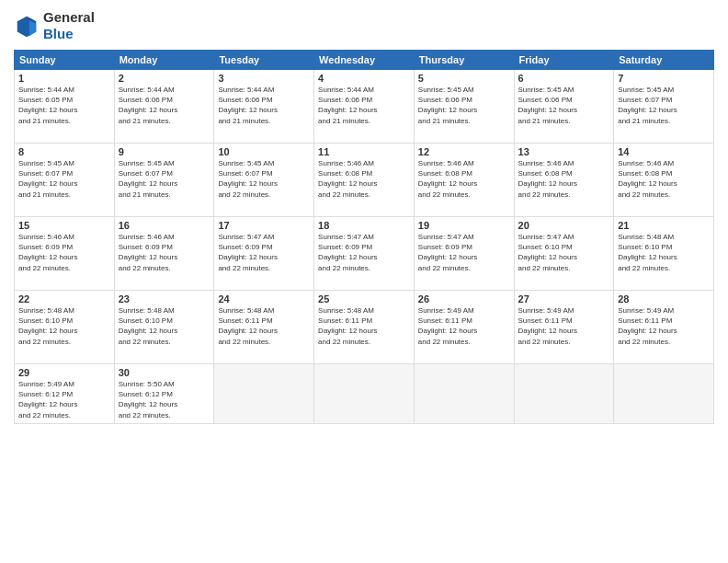 The image size is (728, 563). What do you see at coordinates (64, 152) in the screenshot?
I see `day-number: 8` at bounding box center [64, 152].